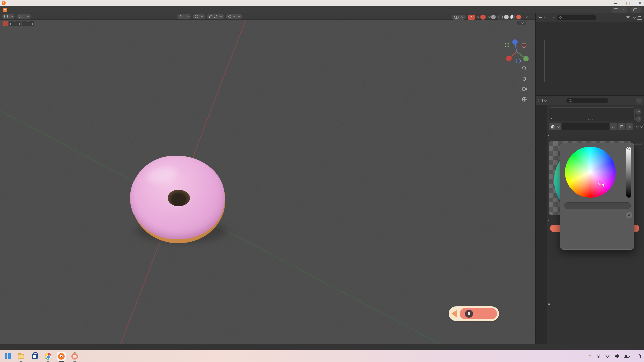 The image size is (644, 362). I want to click on minimize-button: —, so click(615, 3).